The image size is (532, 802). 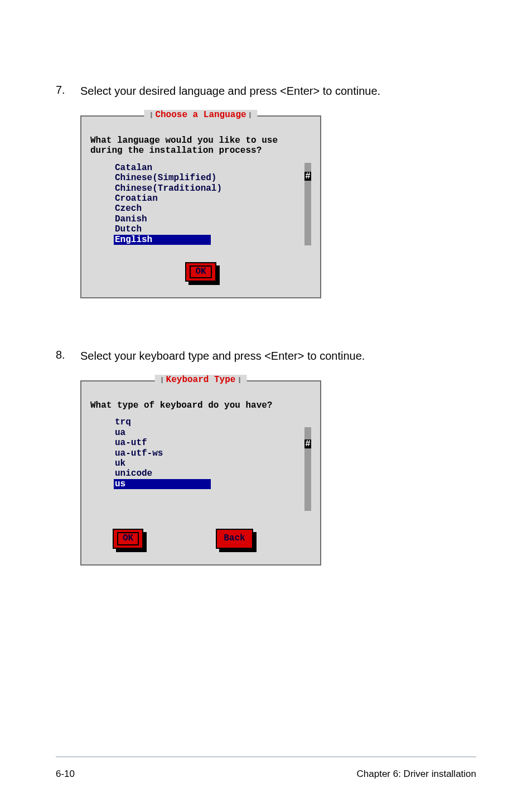 What do you see at coordinates (201, 207) in the screenshot?
I see `language-dialog: Choose a Language What language would yo…` at bounding box center [201, 207].